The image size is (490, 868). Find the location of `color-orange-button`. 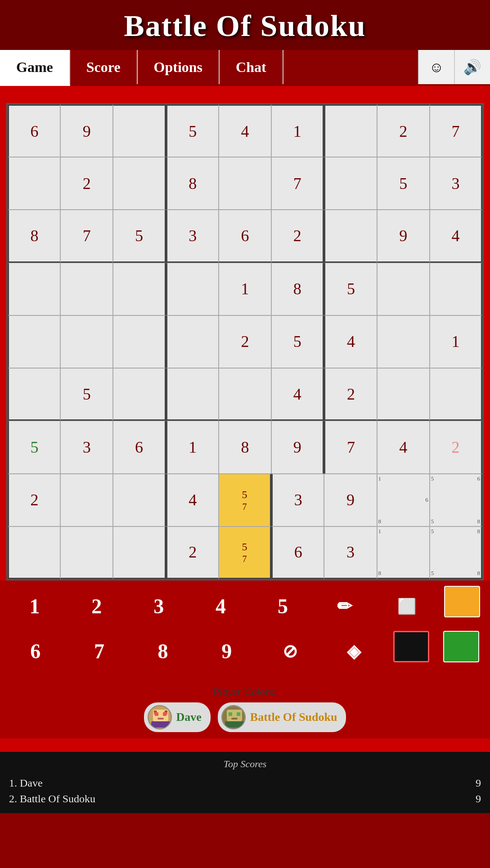

color-orange-button is located at coordinates (462, 602).